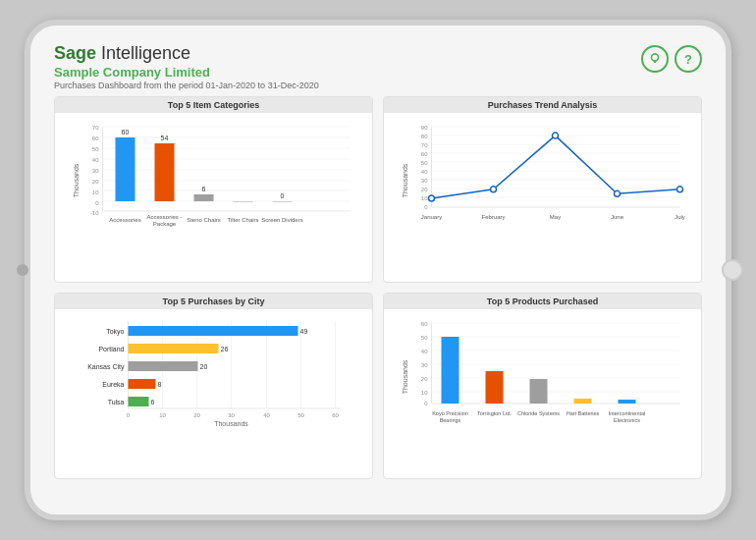 The width and height of the screenshot is (756, 540). Describe the element at coordinates (304, 332) in the screenshot. I see `svg-text: 49` at that location.